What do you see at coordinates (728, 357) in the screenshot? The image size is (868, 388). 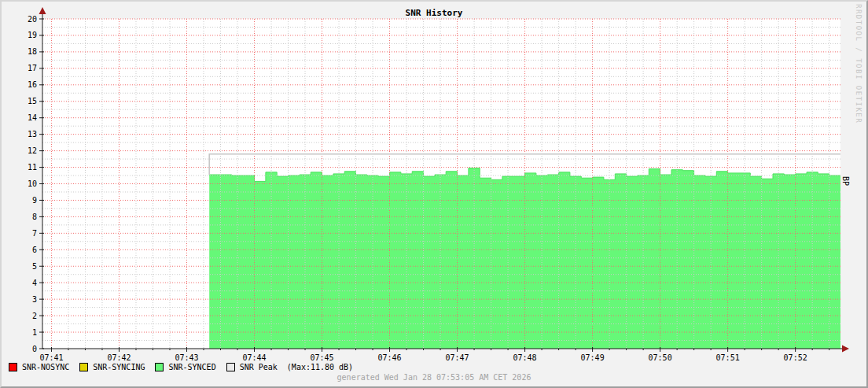 I see `svg-text: 07:51` at bounding box center [728, 357].